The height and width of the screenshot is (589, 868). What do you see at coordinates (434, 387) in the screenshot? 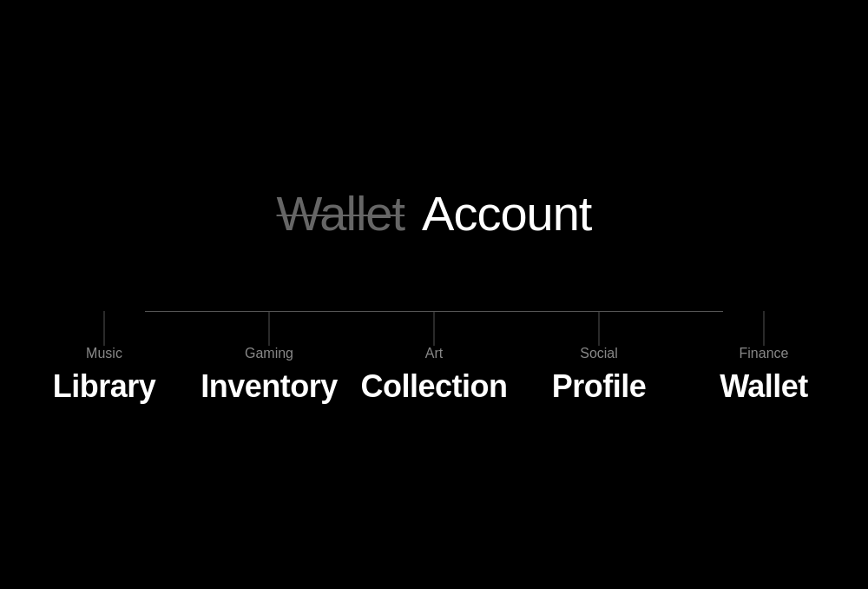
I see `nav-label-collection: Collection` at bounding box center [434, 387].